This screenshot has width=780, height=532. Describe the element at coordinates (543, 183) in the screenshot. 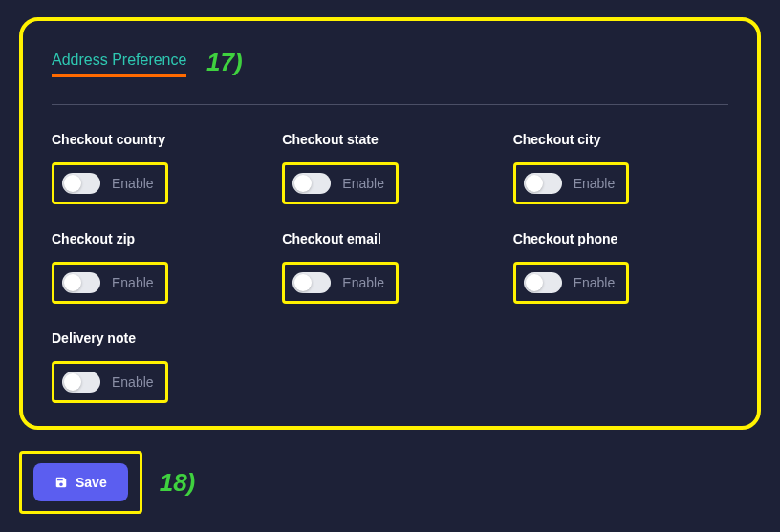

I see `toggle-checkout-city` at that location.